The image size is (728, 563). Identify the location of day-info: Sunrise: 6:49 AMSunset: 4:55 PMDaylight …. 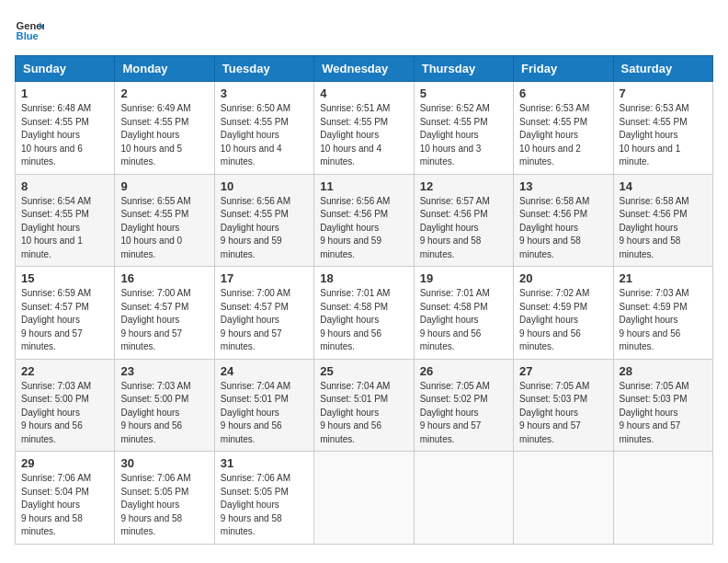
(155, 134).